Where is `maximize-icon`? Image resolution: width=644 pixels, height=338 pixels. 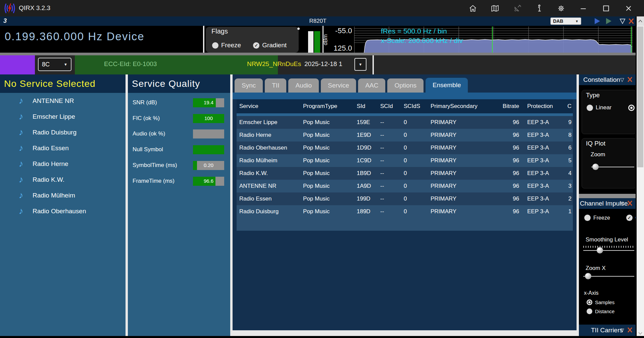
maximize-icon is located at coordinates (606, 8).